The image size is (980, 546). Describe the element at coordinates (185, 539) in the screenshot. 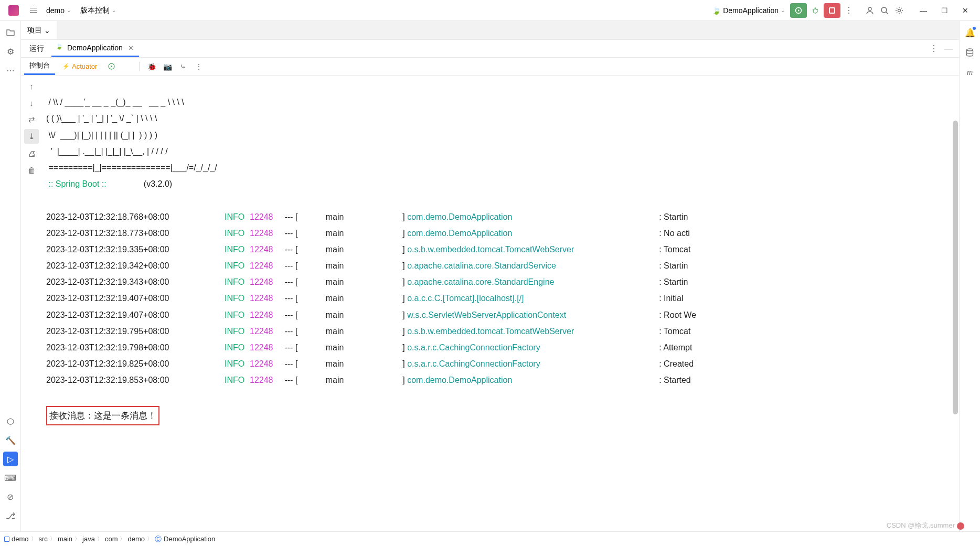

I see `breadcrumb-item: Ⓒ DemoApplication` at that location.